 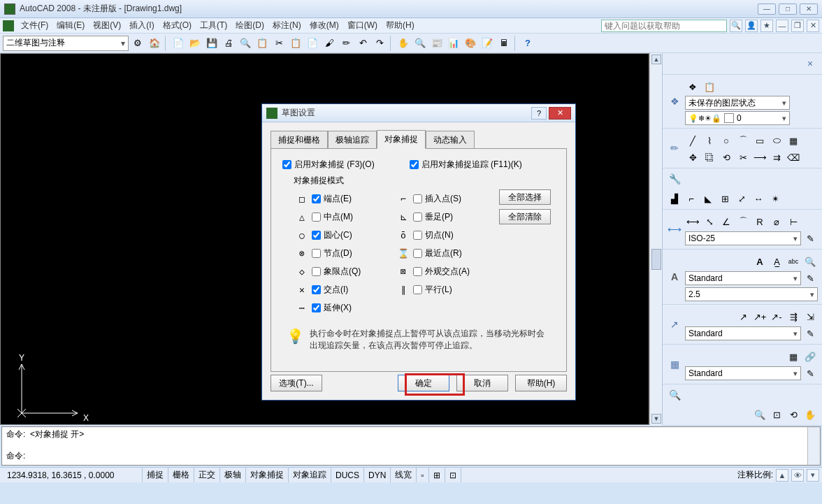 What do you see at coordinates (330, 289) in the screenshot?
I see `intersection-checkbox: 交点(I)` at bounding box center [330, 289].